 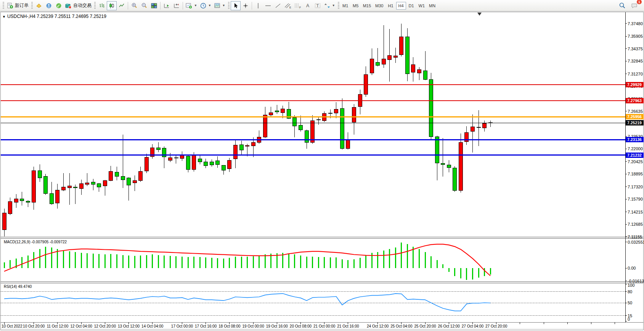 I want to click on arrows-tool-button: ▼, so click(x=329, y=6).